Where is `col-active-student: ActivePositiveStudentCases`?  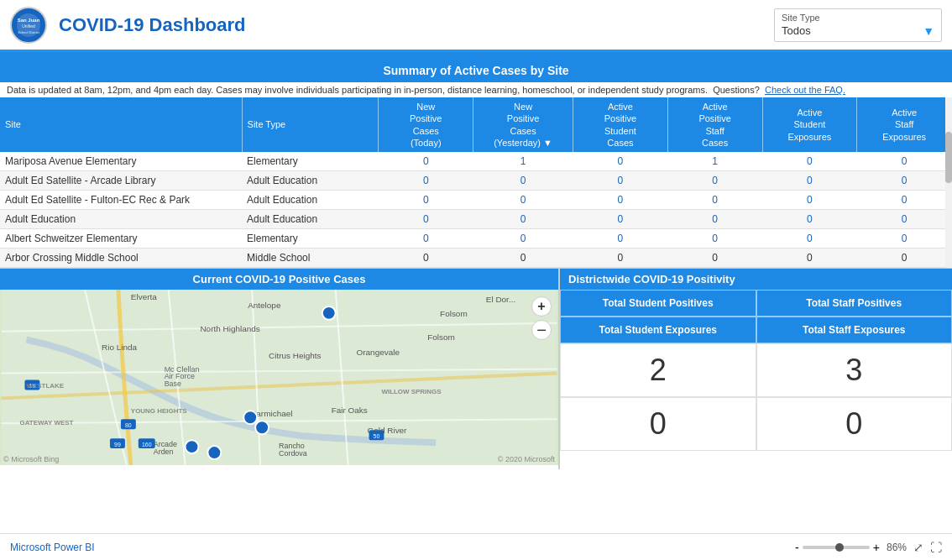
col-active-student: ActivePositiveStudentCases is located at coordinates (621, 124).